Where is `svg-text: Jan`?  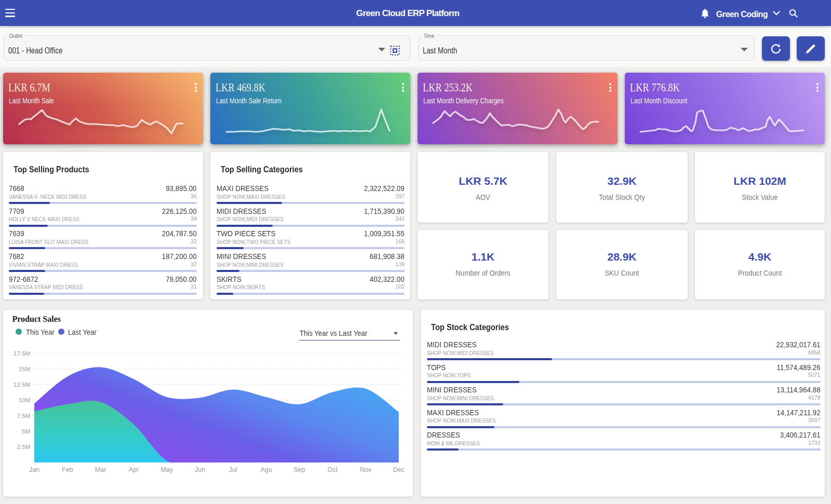
svg-text: Jan is located at coordinates (34, 470).